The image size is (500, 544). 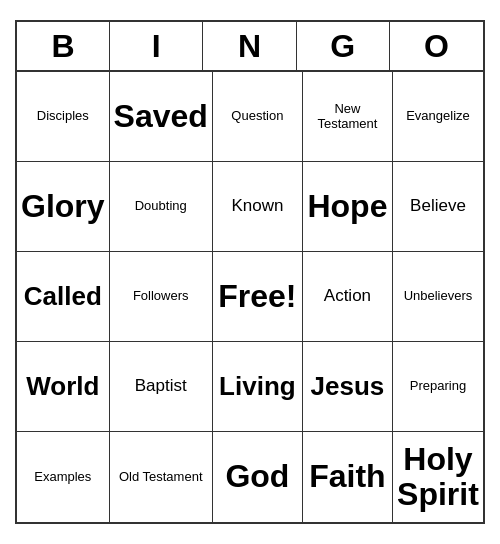 I want to click on cell-text: Examples, so click(x=62, y=477).